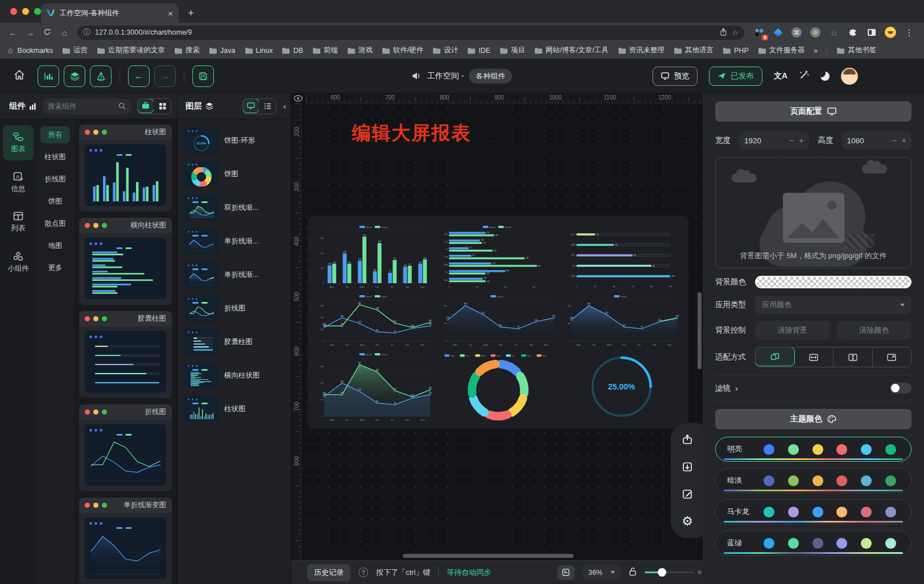 This screenshot has height=584, width=924. I want to click on redo-button: →, so click(165, 76).